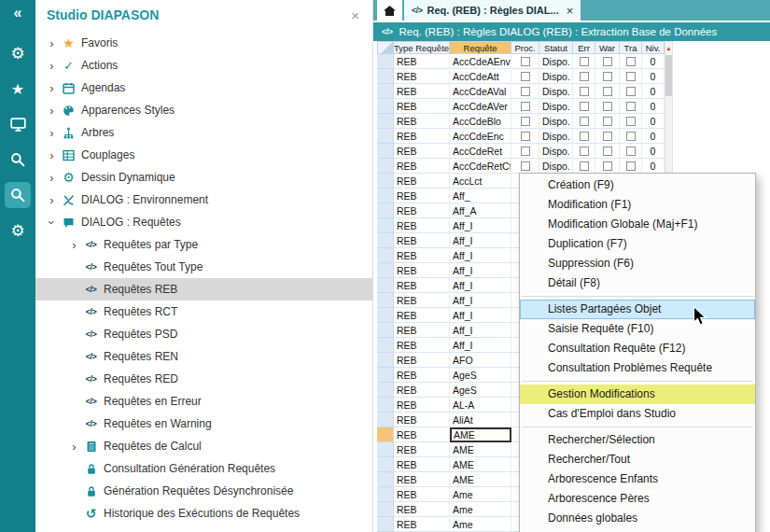  What do you see at coordinates (668, 49) in the screenshot?
I see `scroll-up-icon: ▲` at bounding box center [668, 49].